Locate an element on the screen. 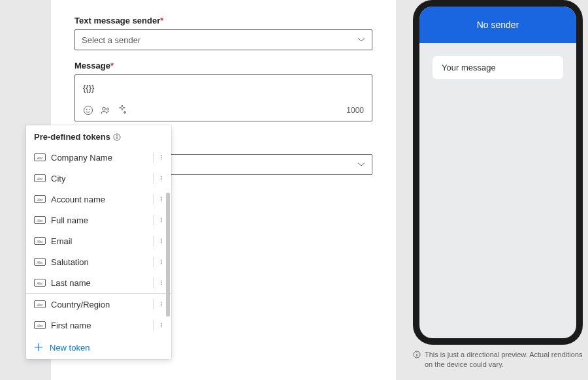 Image resolution: width=588 pixels, height=380 pixels. token-item: AbcCompany Name is located at coordinates (99, 157).